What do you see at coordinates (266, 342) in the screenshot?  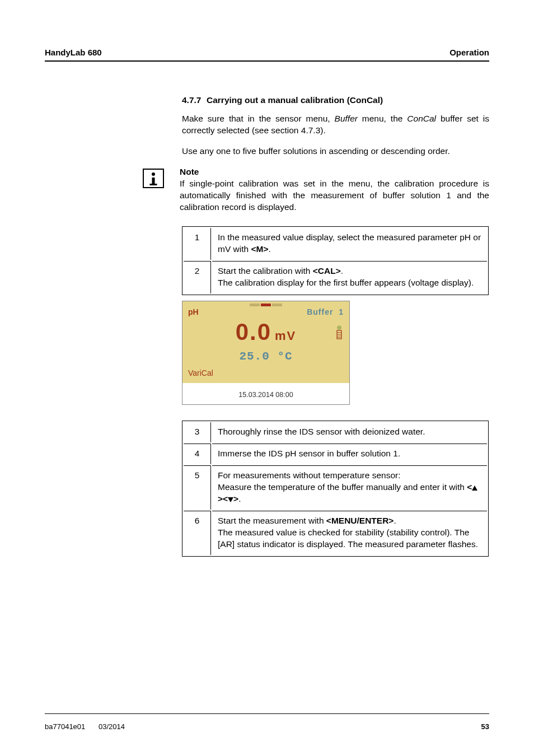 I see `display-screen: pH Buffer 1 0.0 mV` at bounding box center [266, 342].